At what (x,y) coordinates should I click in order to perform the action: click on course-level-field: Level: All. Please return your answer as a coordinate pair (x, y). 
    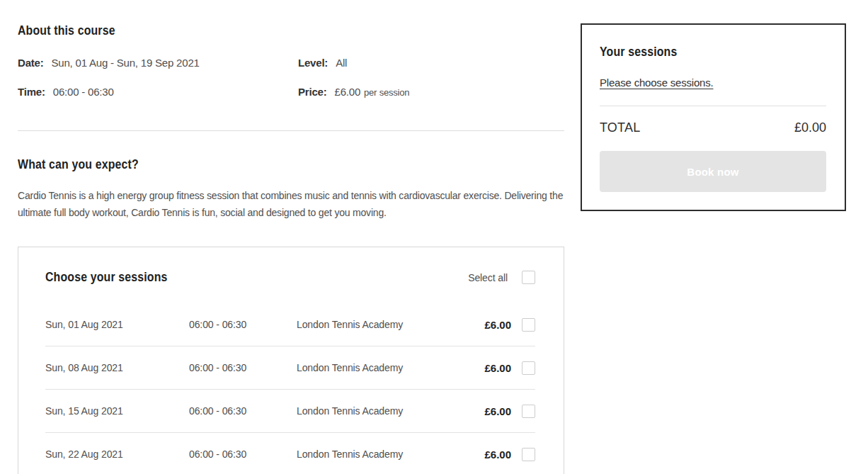
    Looking at the image, I should click on (431, 62).